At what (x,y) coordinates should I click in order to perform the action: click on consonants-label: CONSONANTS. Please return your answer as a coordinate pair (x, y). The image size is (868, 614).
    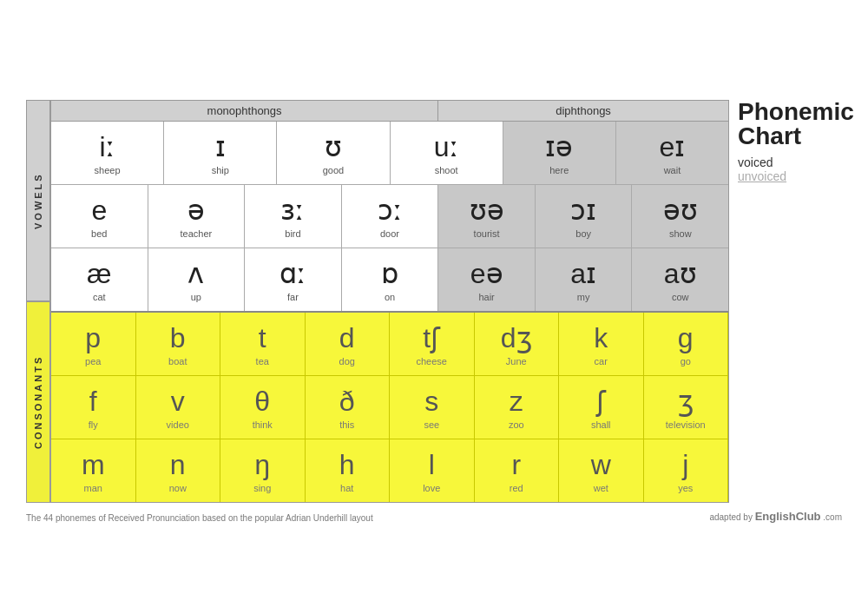
    Looking at the image, I should click on (38, 402).